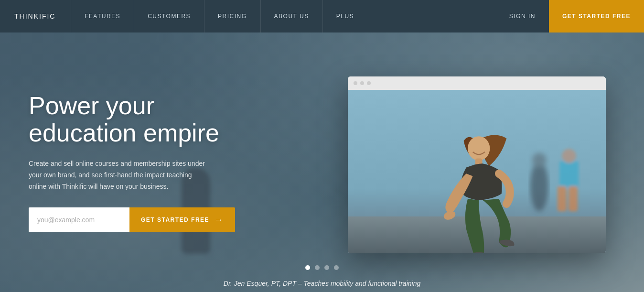 The image size is (644, 292). What do you see at coordinates (596, 16) in the screenshot?
I see `nav-cta-button: GET STARTED FREE` at bounding box center [596, 16].